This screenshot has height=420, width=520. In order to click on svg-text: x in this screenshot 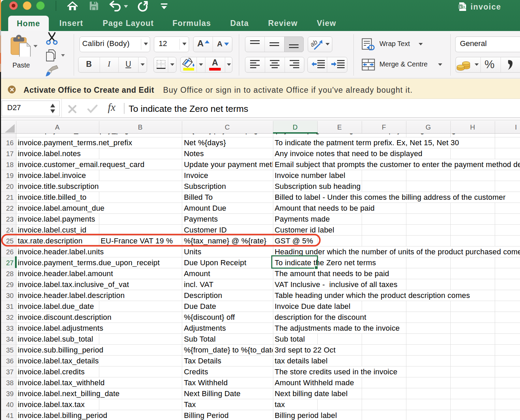, I will do `click(461, 7)`.